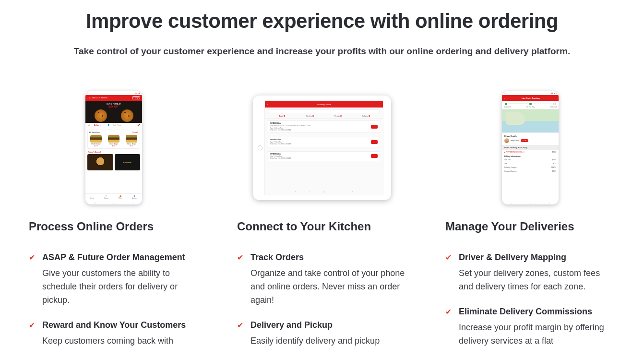 Image resolution: width=644 pixels, height=359 pixels. What do you see at coordinates (324, 127) in the screenshot?
I see `order-card: ORDER 2844 Drop Address : 10650 113 St, …` at bounding box center [324, 127].